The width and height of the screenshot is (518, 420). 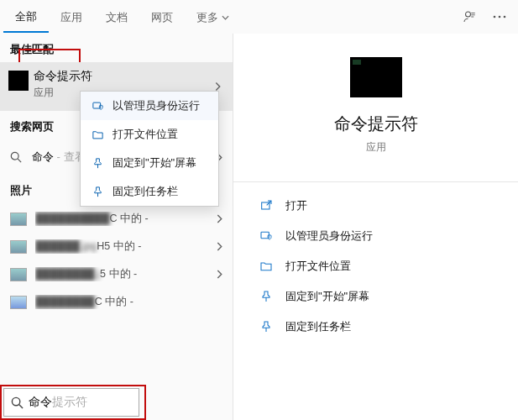 I want to click on photo-result-item: ████████C 中的 -, so click(x=116, y=302).